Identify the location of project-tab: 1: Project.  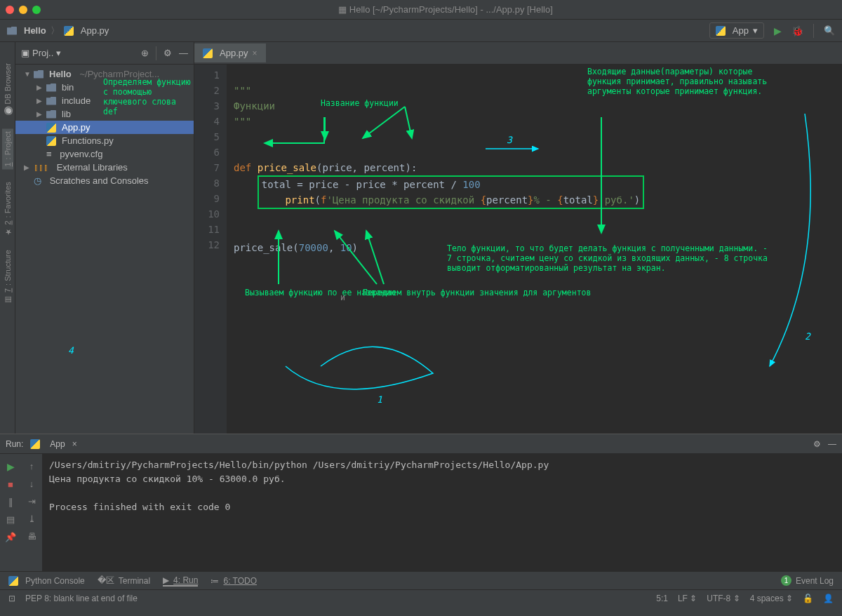
(8, 149).